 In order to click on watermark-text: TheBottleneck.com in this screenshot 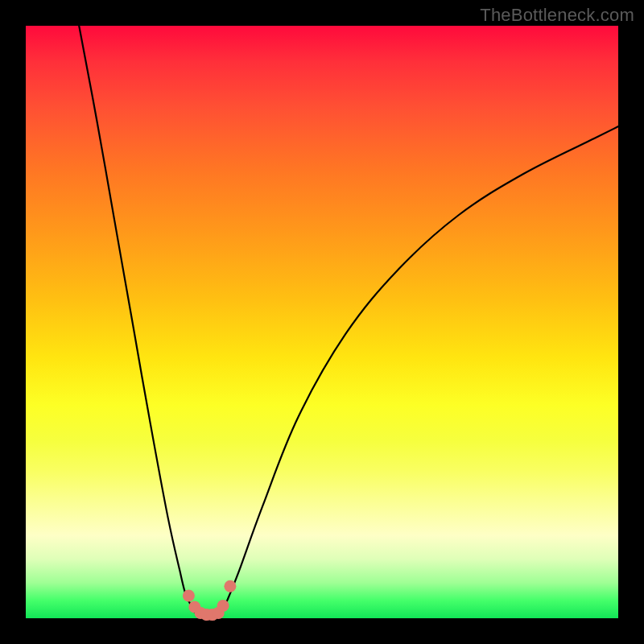, I will do `click(557, 15)`.